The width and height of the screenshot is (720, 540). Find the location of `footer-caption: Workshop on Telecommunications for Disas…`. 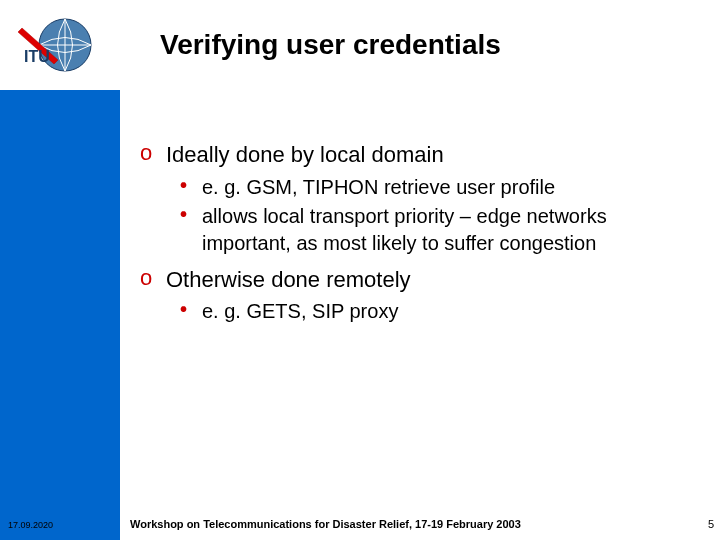

footer-caption: Workshop on Telecommunications for Disas… is located at coordinates (326, 524).